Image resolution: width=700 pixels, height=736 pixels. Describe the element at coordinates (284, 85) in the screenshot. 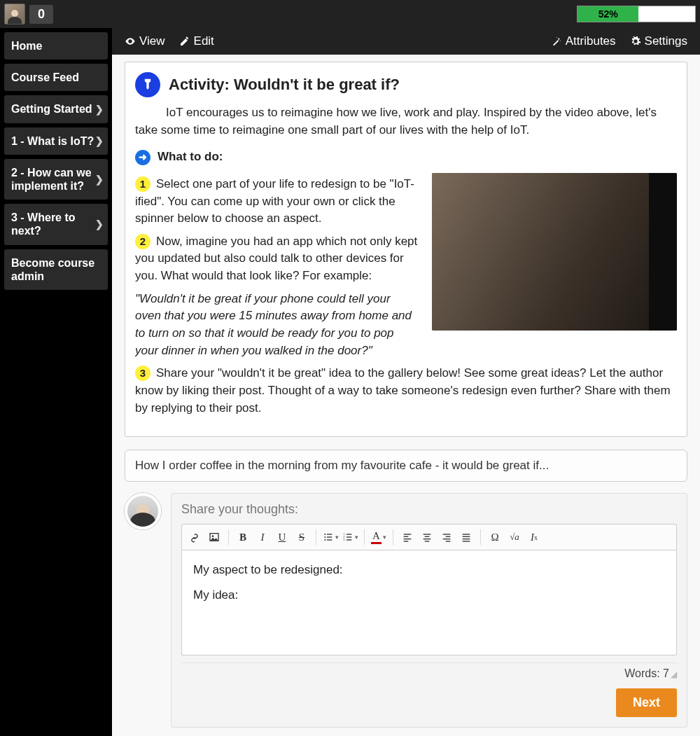

I see `activity-title: Activity: Wouldn't it be great if?` at that location.